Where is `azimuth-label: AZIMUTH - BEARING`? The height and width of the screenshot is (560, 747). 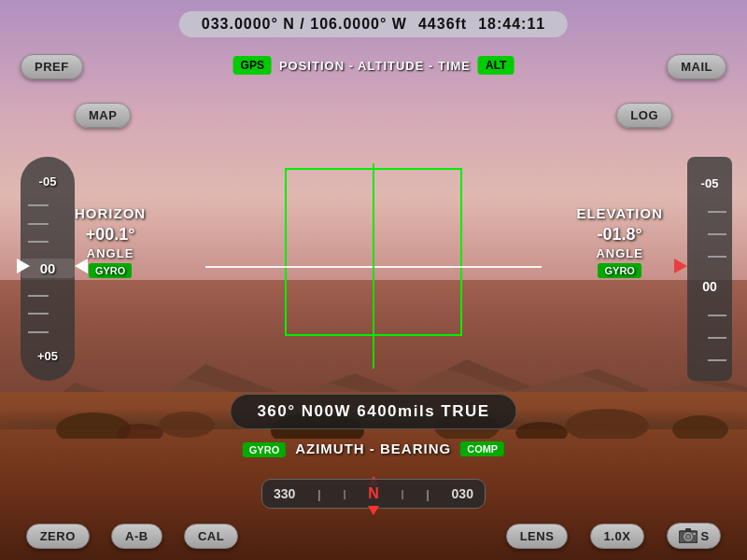 azimuth-label: AZIMUTH - BEARING is located at coordinates (374, 448).